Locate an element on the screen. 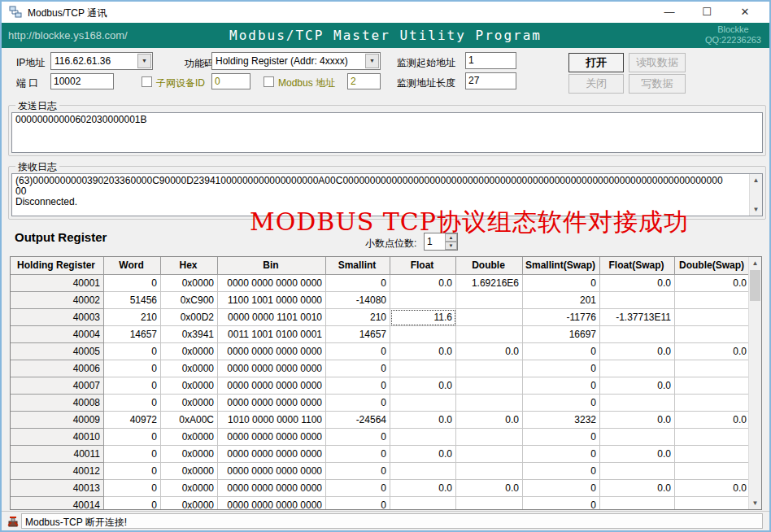  cell-40002-7: 201 is located at coordinates (561, 301).